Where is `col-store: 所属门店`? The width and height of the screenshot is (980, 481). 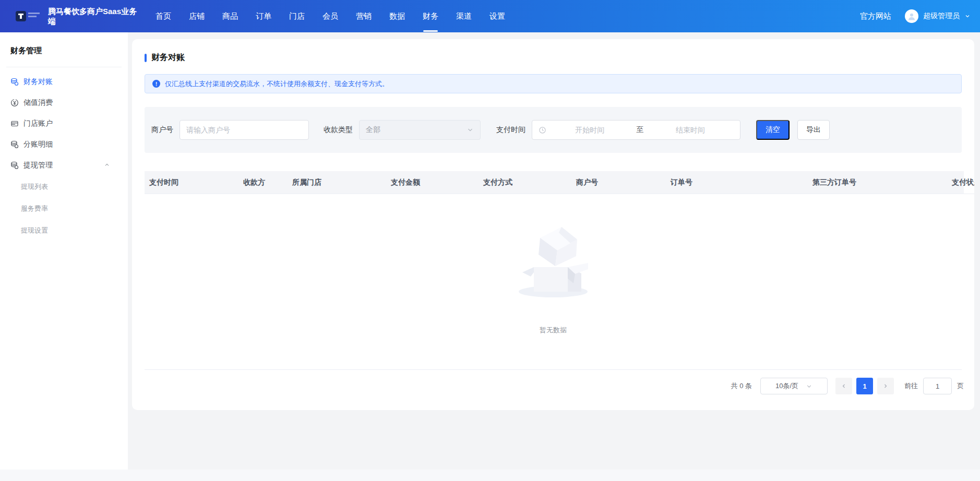 col-store: 所属门店 is located at coordinates (341, 183).